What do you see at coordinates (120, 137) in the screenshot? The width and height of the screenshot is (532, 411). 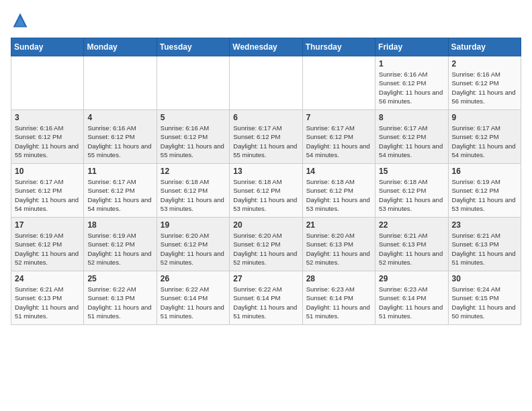 I see `calendar-cell: 4Sunrise: 6:16 AM Sunset: 6:12 PM Daylig…` at bounding box center [120, 137].